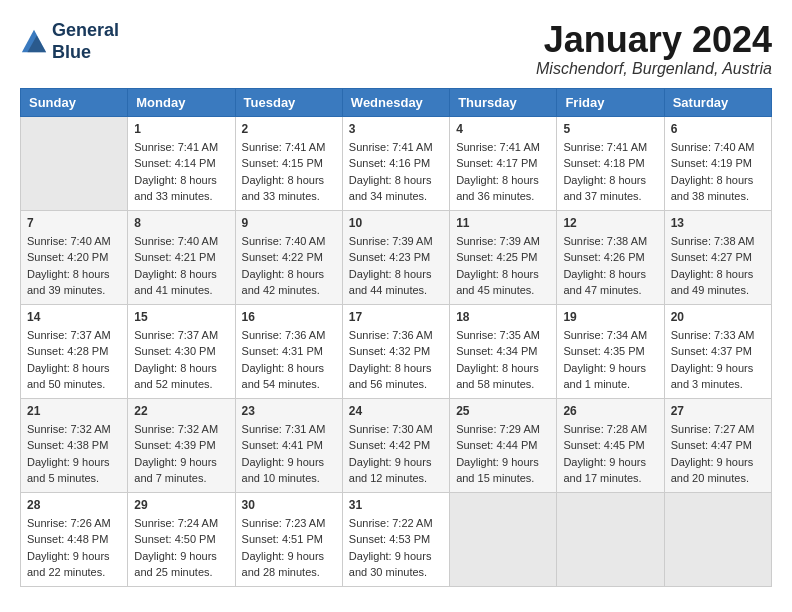 Image resolution: width=792 pixels, height=612 pixels. What do you see at coordinates (289, 411) in the screenshot?
I see `day-number: 23` at bounding box center [289, 411].